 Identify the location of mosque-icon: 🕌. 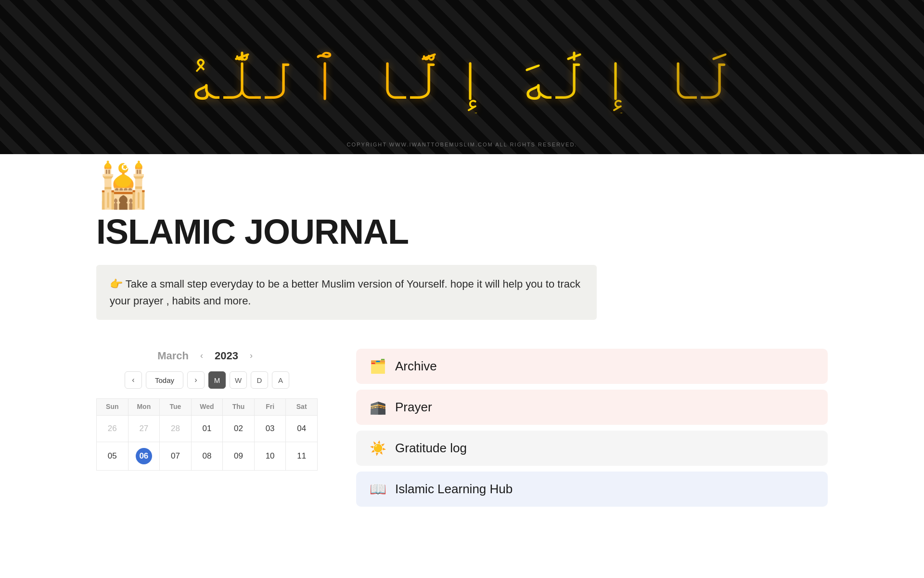
(462, 181).